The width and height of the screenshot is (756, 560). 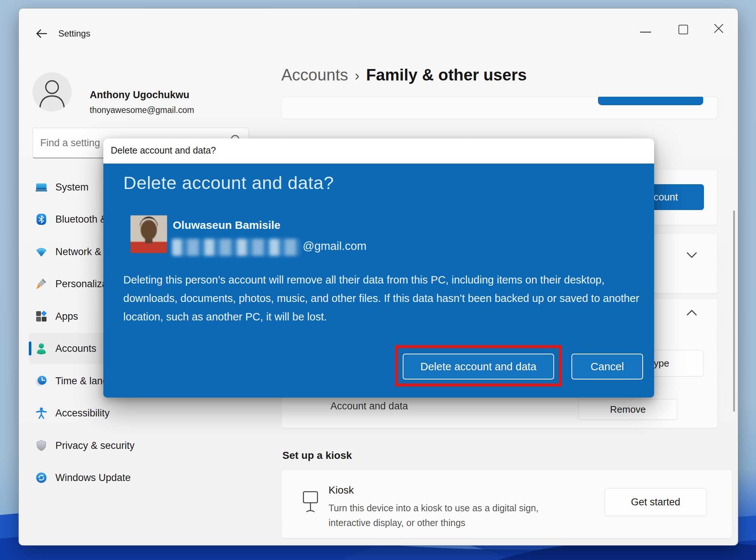 I want to click on breadcrumb-accounts: Accounts, so click(x=315, y=75).